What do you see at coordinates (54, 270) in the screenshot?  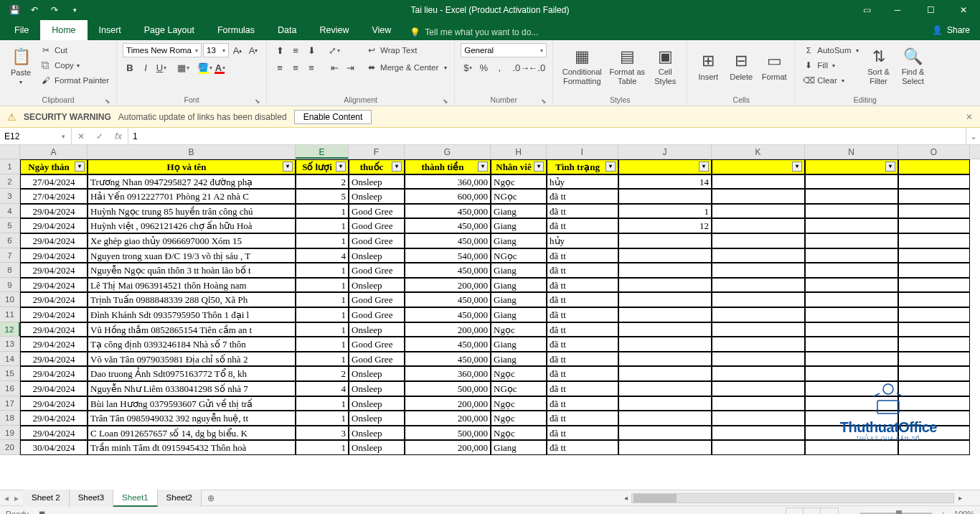 I see `cell-A8: 29/04/2024` at bounding box center [54, 270].